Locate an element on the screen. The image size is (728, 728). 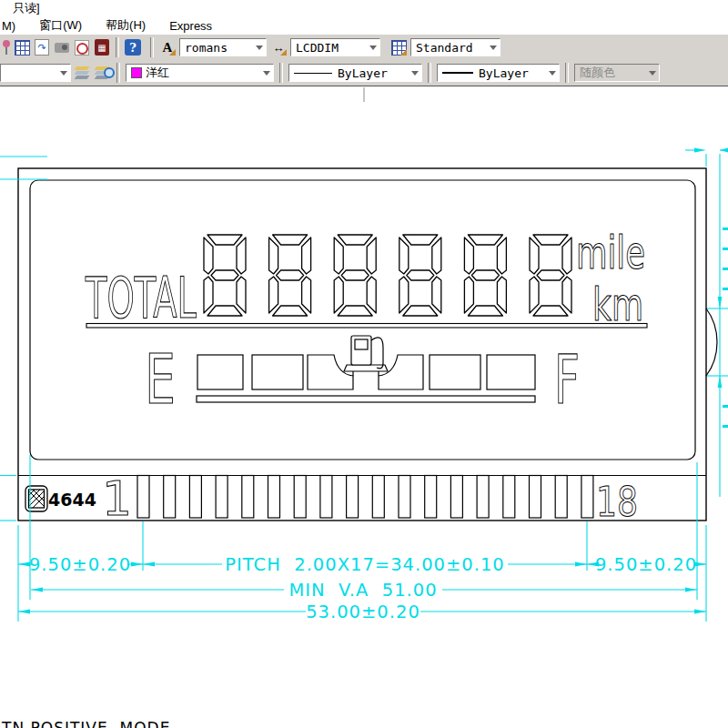
mode-note: TN POSITIVE MODE is located at coordinates (86, 723).